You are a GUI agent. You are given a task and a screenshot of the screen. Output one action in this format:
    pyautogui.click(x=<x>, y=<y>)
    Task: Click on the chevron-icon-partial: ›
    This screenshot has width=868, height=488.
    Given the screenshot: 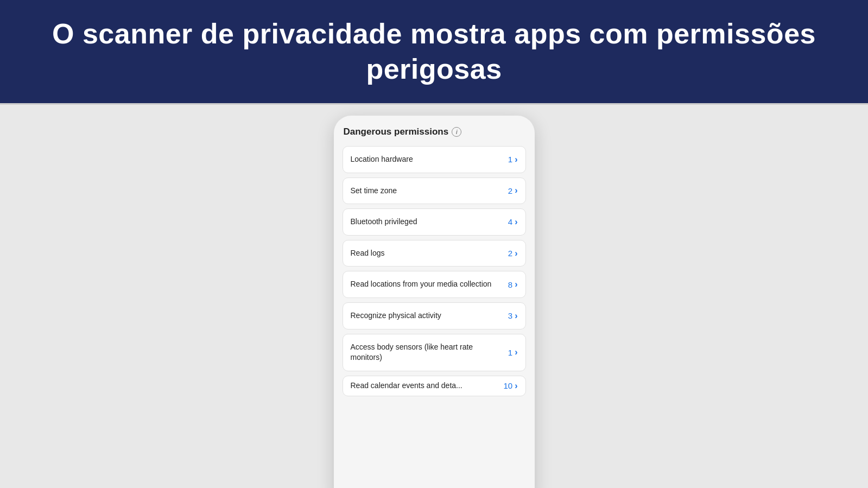 What is the action you would take?
    pyautogui.click(x=516, y=386)
    